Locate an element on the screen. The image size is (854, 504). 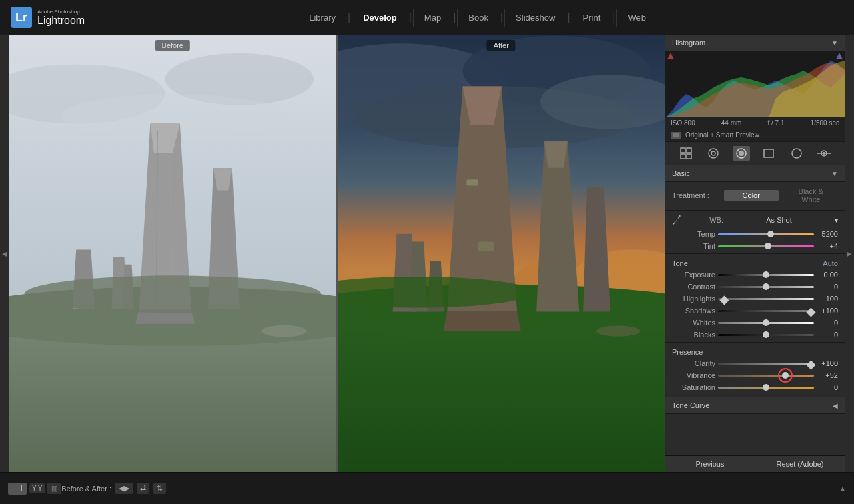
treatment-row: Treatment : Color Black & White is located at coordinates (755, 195).